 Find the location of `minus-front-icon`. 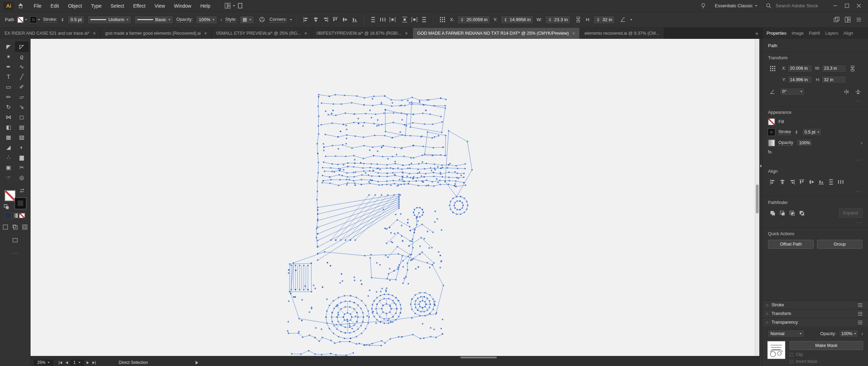

minus-front-icon is located at coordinates (782, 213).